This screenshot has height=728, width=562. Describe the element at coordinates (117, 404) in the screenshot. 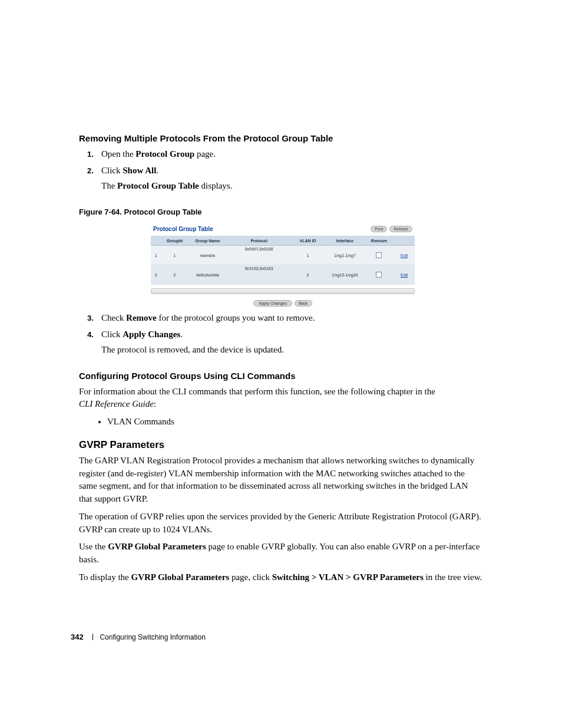

I see `cli-reference-guide: CLI Reference Guide` at that location.